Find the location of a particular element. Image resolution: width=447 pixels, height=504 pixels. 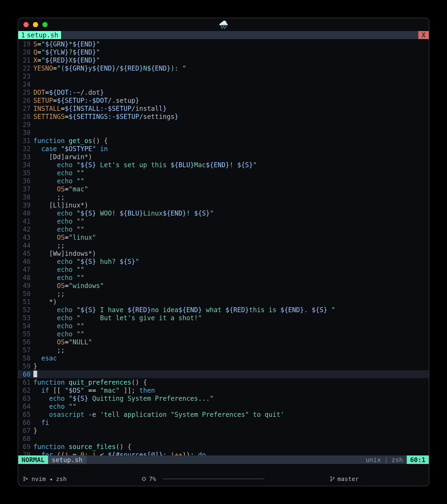

tmux-status-bar: nvim ◂ zsh 7% master is located at coordinates (223, 479).